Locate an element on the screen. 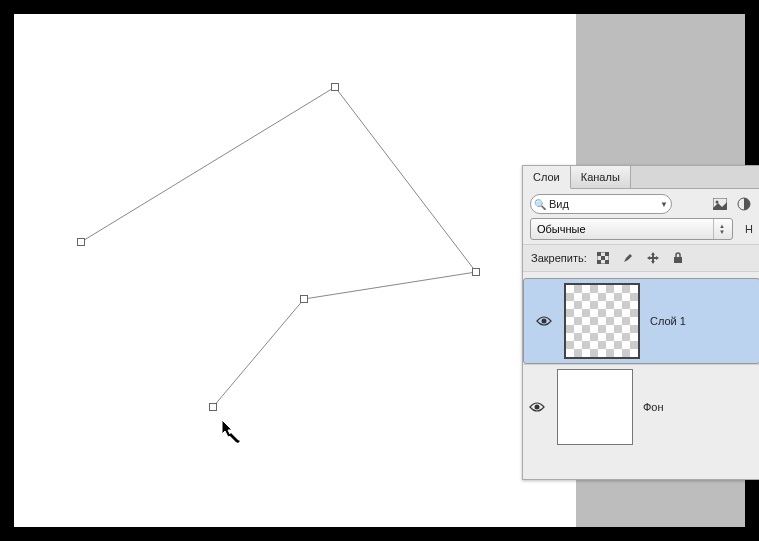  tab-layers: Слои is located at coordinates (547, 178).